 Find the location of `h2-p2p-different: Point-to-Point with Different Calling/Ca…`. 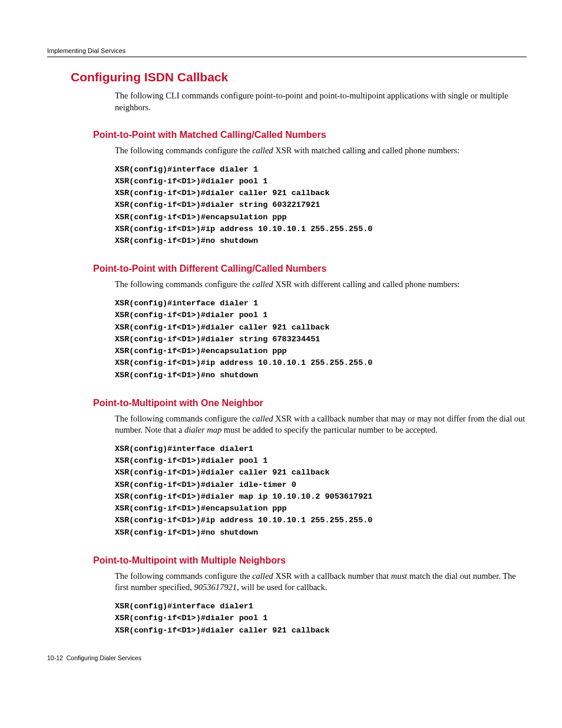

h2-p2p-different: Point-to-Point with Different Calling/Ca… is located at coordinates (310, 269).